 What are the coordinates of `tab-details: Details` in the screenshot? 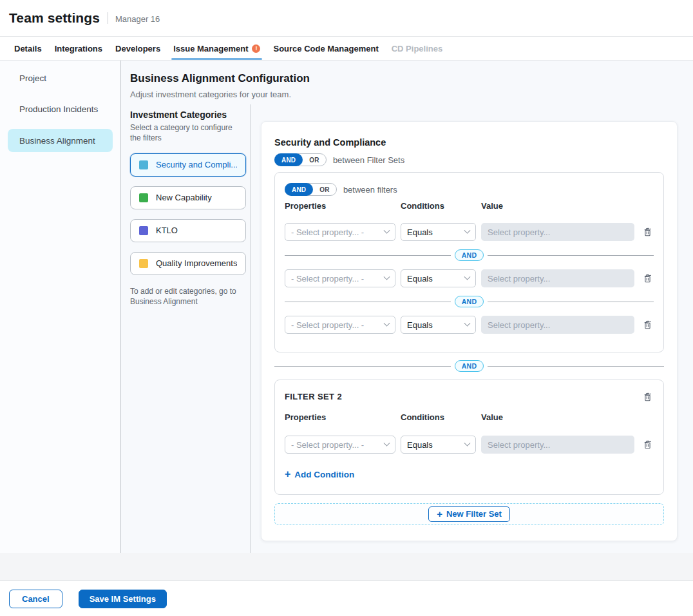 It's located at (28, 48).